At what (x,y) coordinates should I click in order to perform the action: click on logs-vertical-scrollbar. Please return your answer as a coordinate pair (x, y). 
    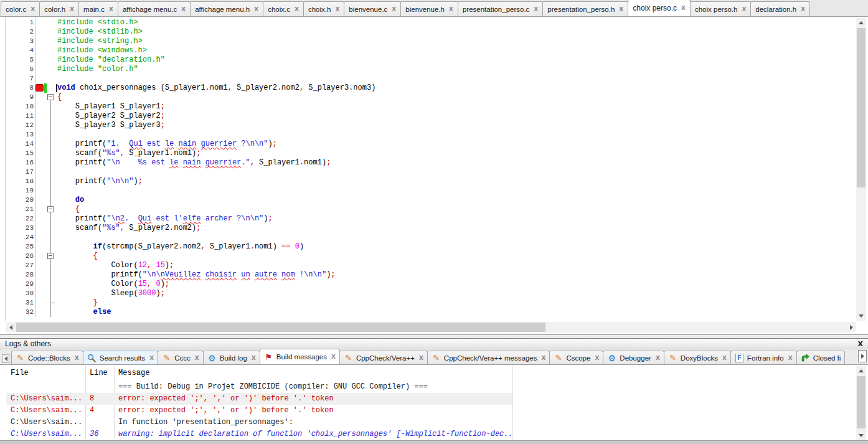
    Looking at the image, I should click on (861, 404).